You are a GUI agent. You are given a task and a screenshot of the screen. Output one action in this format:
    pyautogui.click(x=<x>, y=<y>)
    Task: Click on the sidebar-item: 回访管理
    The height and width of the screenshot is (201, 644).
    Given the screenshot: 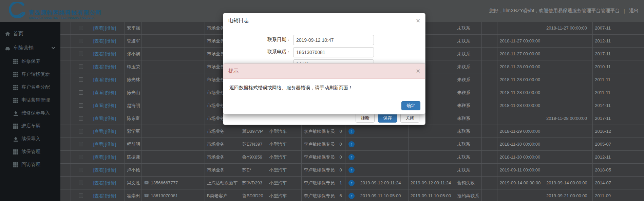 What is the action you would take?
    pyautogui.click(x=30, y=165)
    